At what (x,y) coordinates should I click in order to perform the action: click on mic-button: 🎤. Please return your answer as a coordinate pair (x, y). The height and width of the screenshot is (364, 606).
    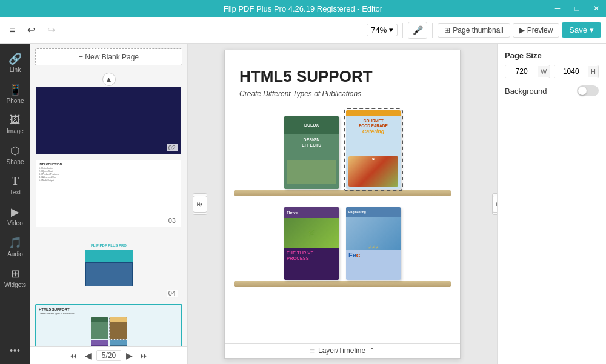
    Looking at the image, I should click on (418, 30).